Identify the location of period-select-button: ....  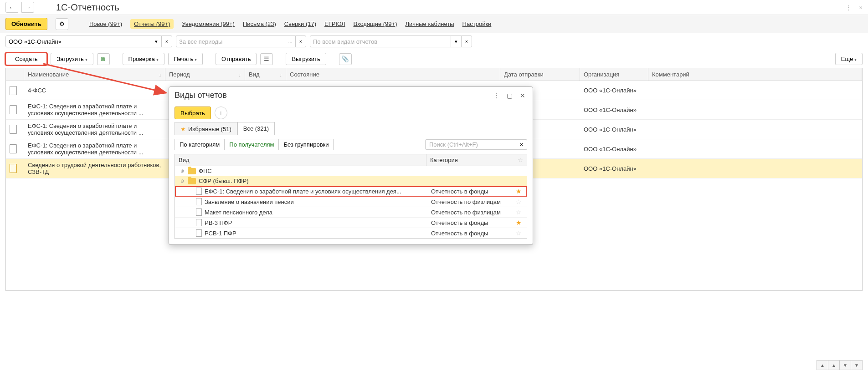
(290, 41).